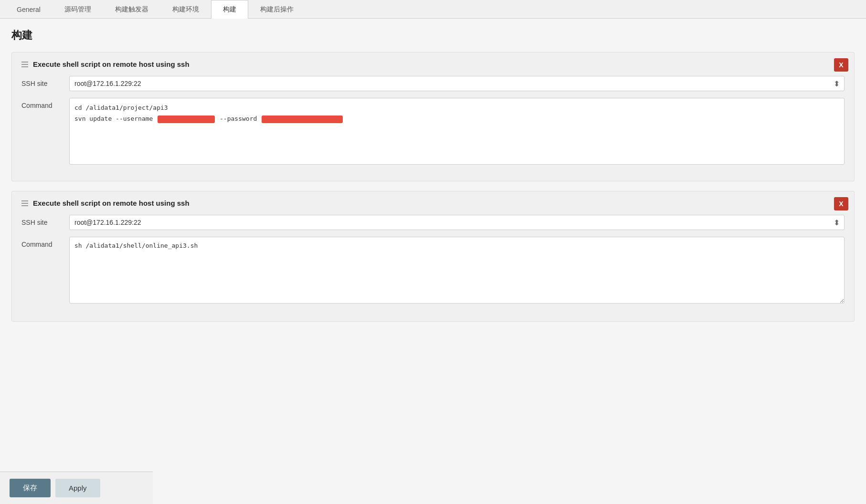  Describe the element at coordinates (111, 203) in the screenshot. I see `step2-title: Execute shell script on remote host usin…` at that location.